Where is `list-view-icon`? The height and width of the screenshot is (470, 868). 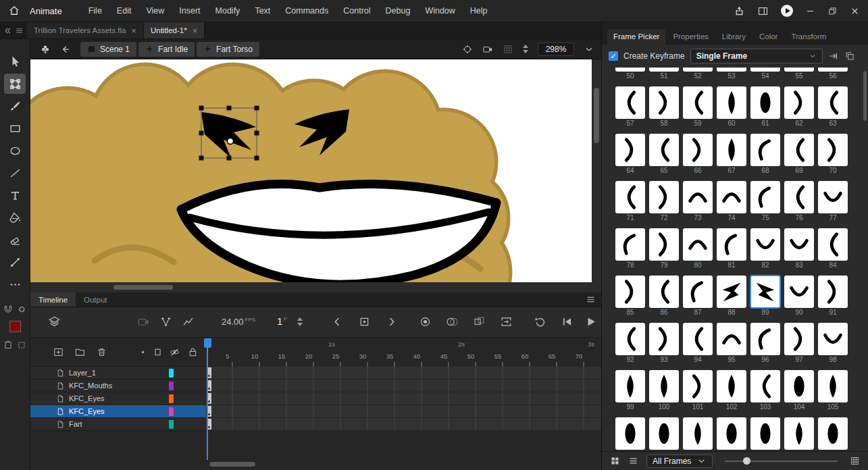 list-view-icon is located at coordinates (634, 461).